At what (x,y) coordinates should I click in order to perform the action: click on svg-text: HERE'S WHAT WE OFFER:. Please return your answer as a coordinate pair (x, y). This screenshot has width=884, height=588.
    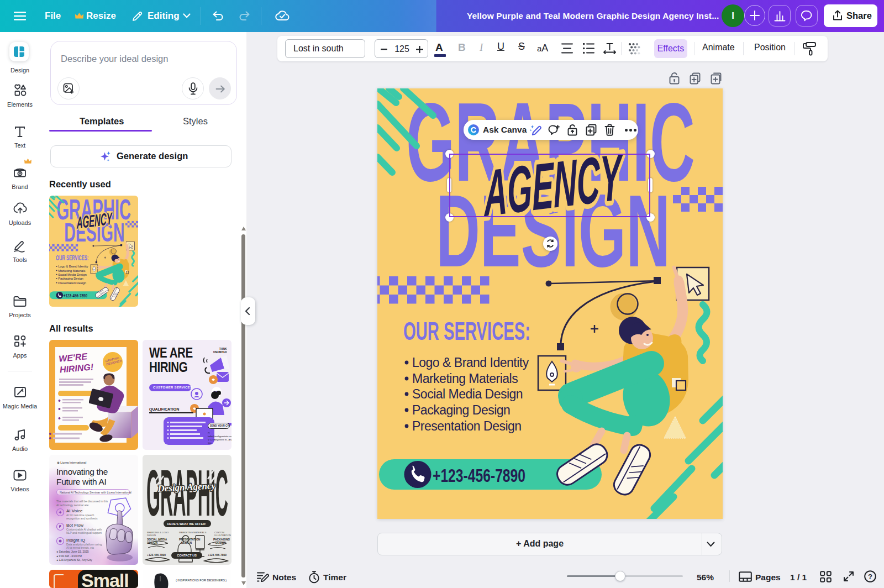
    Looking at the image, I should click on (187, 524).